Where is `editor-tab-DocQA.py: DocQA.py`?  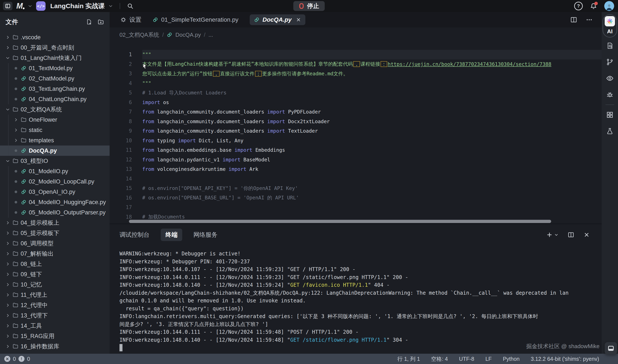 editor-tab-DocQA.py: DocQA.py is located at coordinates (277, 20).